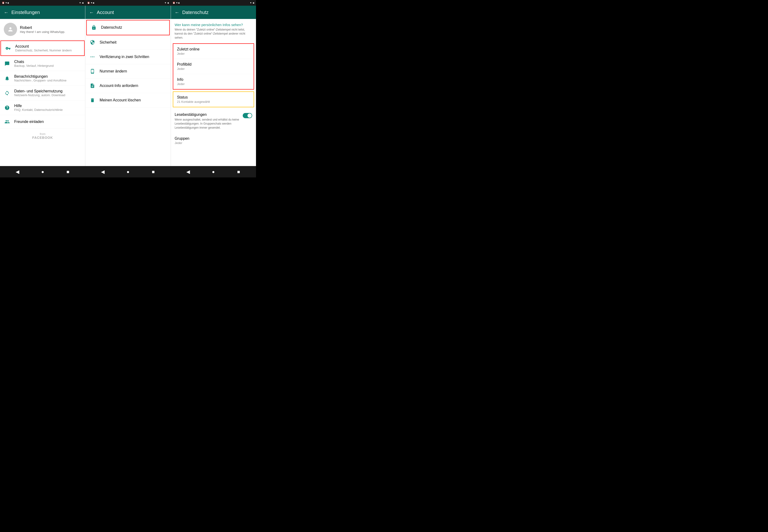 The height and width of the screenshot is (532, 768). What do you see at coordinates (213, 121) in the screenshot?
I see `privacy-item-readreceipts: Lesebestätigungen Wenn ausgeschaltet, se…` at bounding box center [213, 121].